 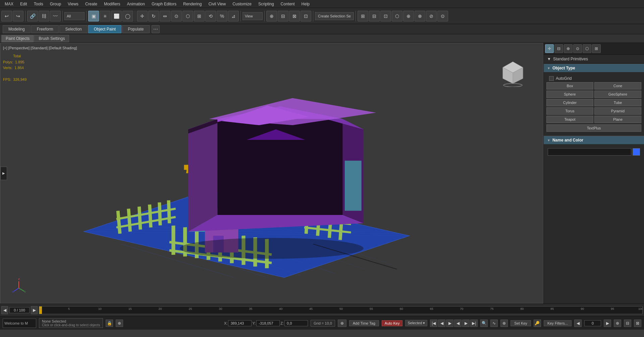 I want to click on extra-icon1: ⊕, so click(x=618, y=323).